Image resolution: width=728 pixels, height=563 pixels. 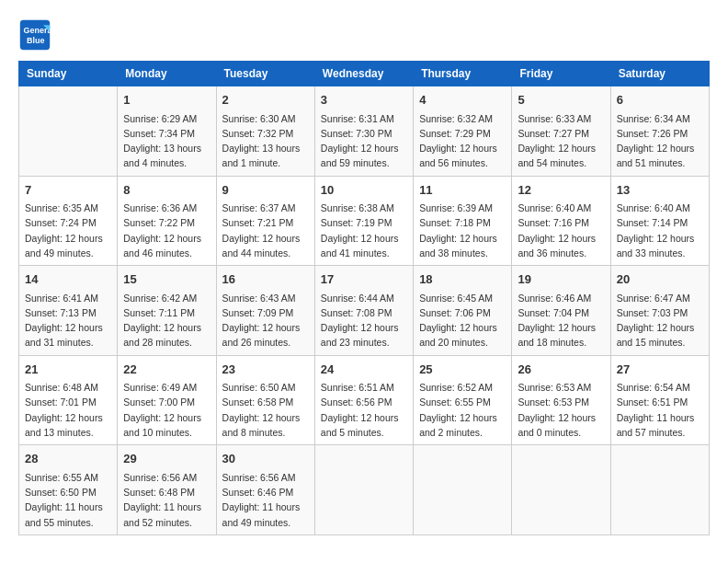 What do you see at coordinates (167, 74) in the screenshot?
I see `column-header-monday: Monday` at bounding box center [167, 74].